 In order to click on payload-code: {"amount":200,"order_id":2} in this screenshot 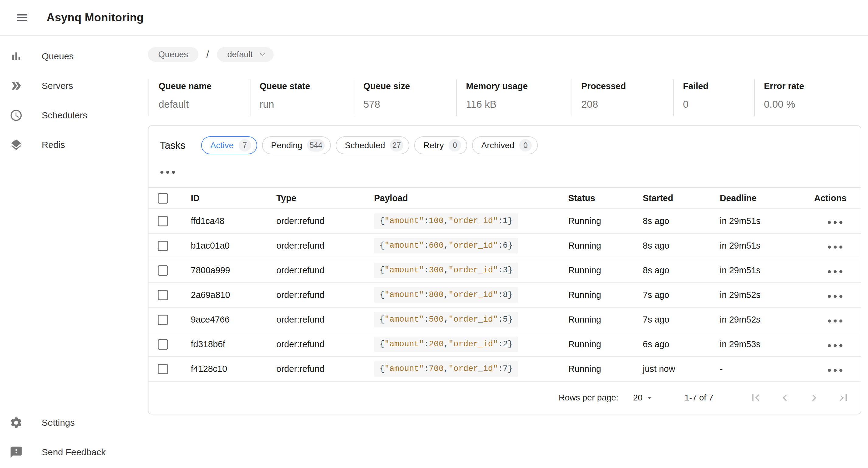, I will do `click(446, 344)`.